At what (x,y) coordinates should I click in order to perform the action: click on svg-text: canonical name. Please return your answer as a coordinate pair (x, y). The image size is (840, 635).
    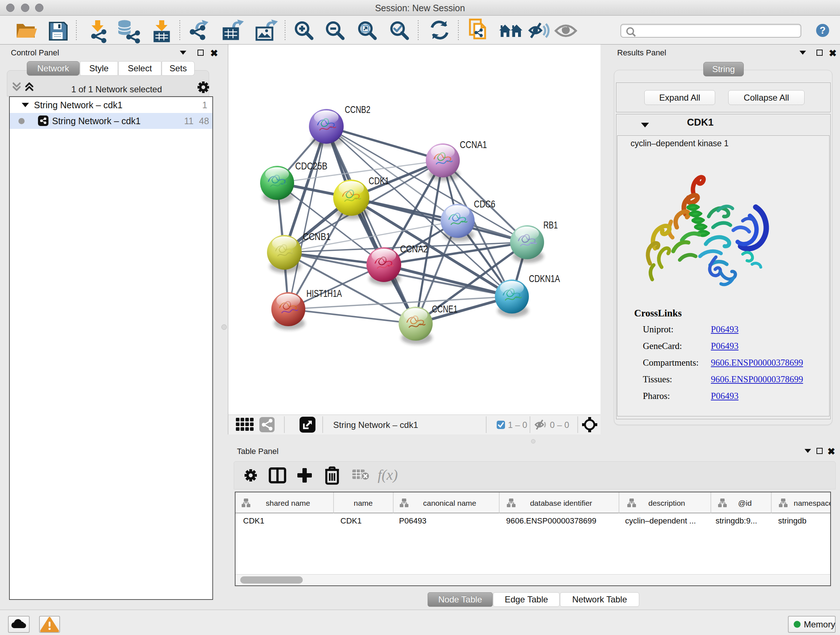
    Looking at the image, I should click on (450, 503).